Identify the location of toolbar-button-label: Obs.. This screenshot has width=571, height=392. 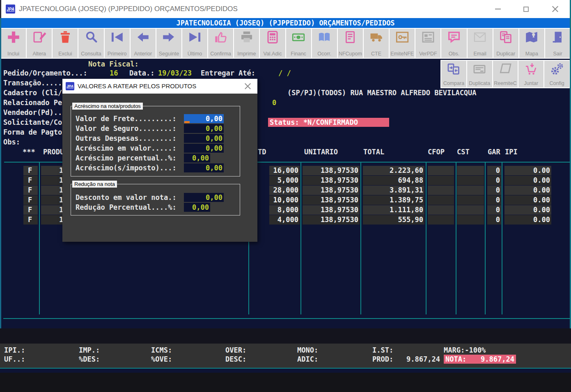
(454, 54).